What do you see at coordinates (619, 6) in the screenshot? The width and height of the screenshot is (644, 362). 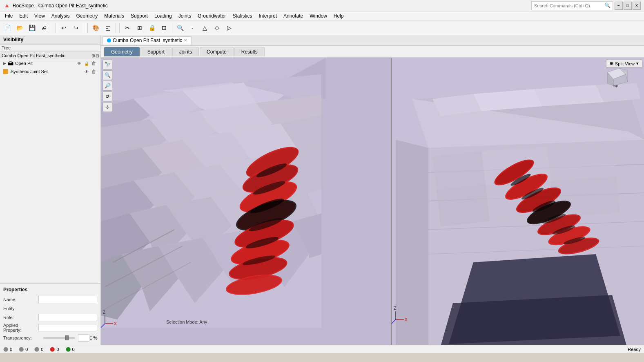 I see `minimize-button: −` at bounding box center [619, 6].